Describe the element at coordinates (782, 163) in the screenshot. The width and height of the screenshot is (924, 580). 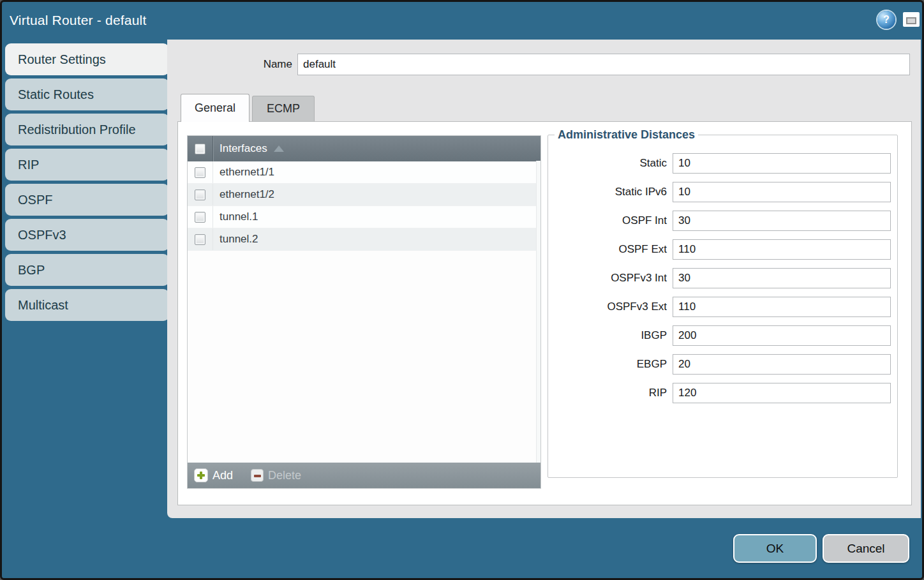
I see `static-input` at that location.